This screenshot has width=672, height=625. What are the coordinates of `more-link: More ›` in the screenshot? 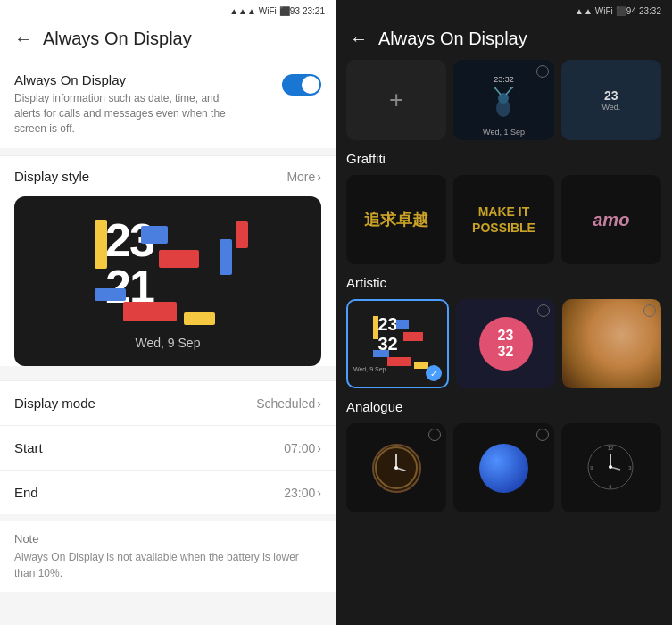 It's located at (303, 177).